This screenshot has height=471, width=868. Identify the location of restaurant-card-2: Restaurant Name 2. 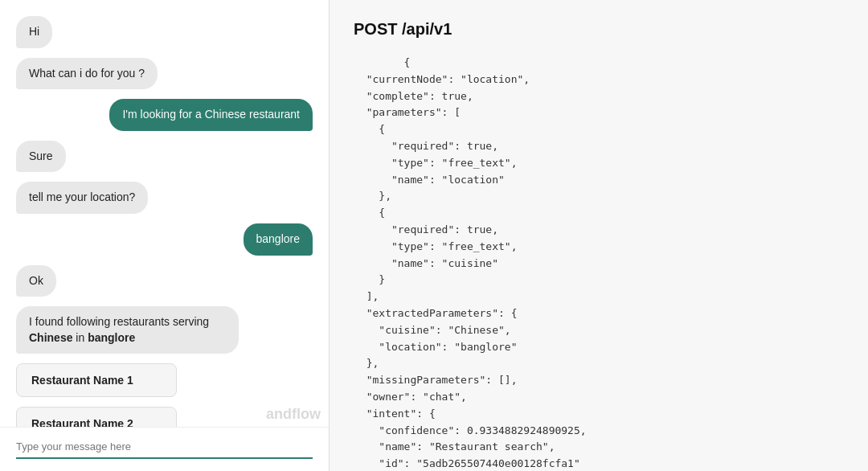
(96, 416).